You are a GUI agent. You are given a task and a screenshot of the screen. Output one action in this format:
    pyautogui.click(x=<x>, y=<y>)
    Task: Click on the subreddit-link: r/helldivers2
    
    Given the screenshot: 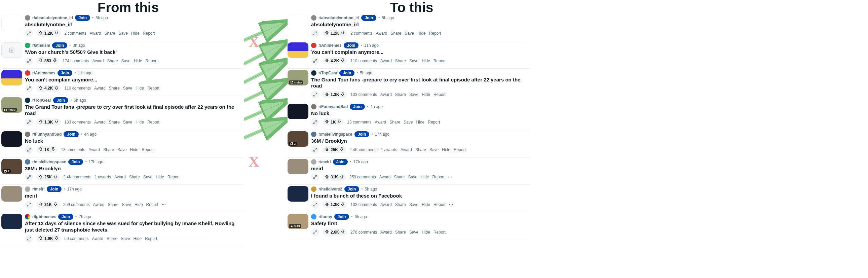 What is the action you would take?
    pyautogui.click(x=330, y=189)
    